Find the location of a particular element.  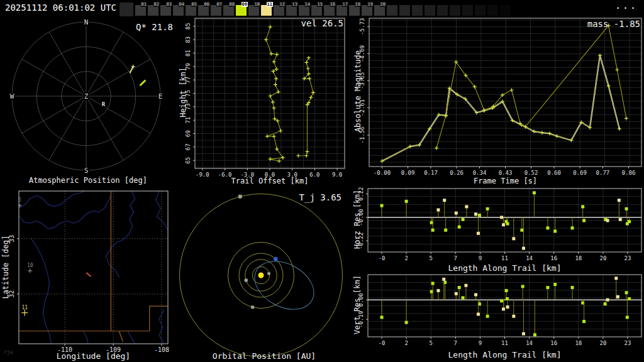

svg-text: 73 is located at coordinates (188, 107).